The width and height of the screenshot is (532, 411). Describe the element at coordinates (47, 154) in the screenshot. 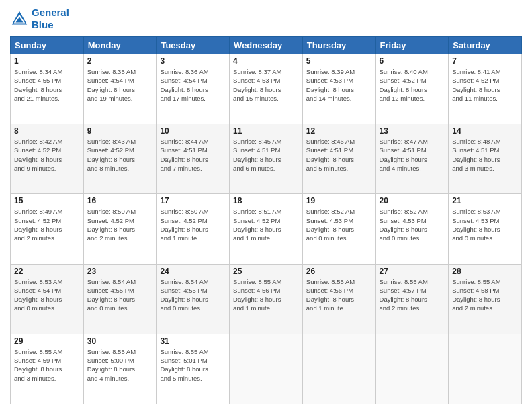

I see `day-info: Sunrise: 8:42 AMSunset: 4:52 PMDaylight:…` at that location.